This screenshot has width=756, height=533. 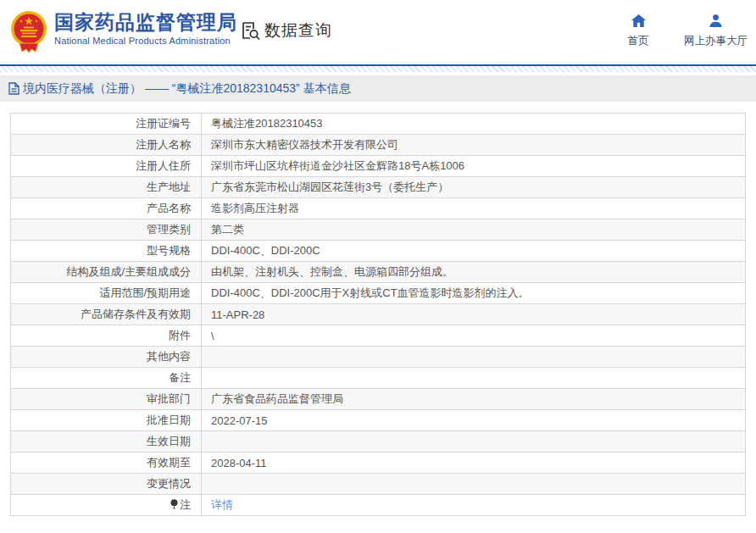 What do you see at coordinates (378, 146) in the screenshot?
I see `table-row: 注册人名称深圳市东大精密仪器技术开发有限公司` at bounding box center [378, 146].